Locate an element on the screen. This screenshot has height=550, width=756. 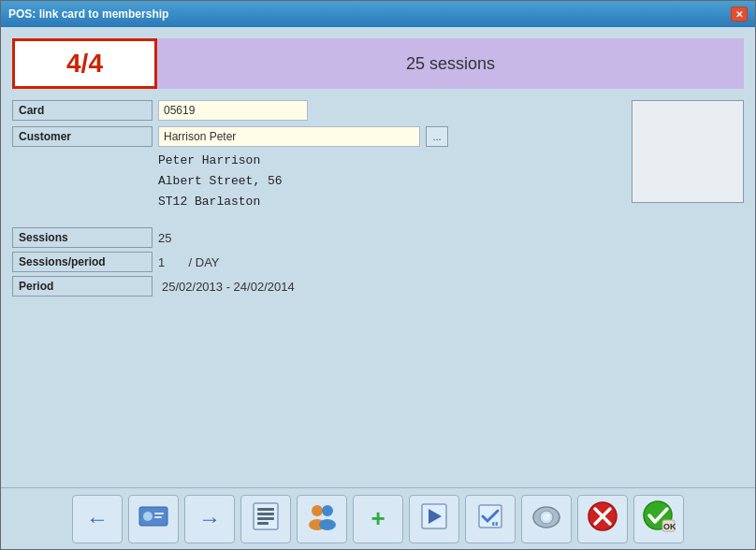
window-title: POS: link card to membership is located at coordinates (88, 14).